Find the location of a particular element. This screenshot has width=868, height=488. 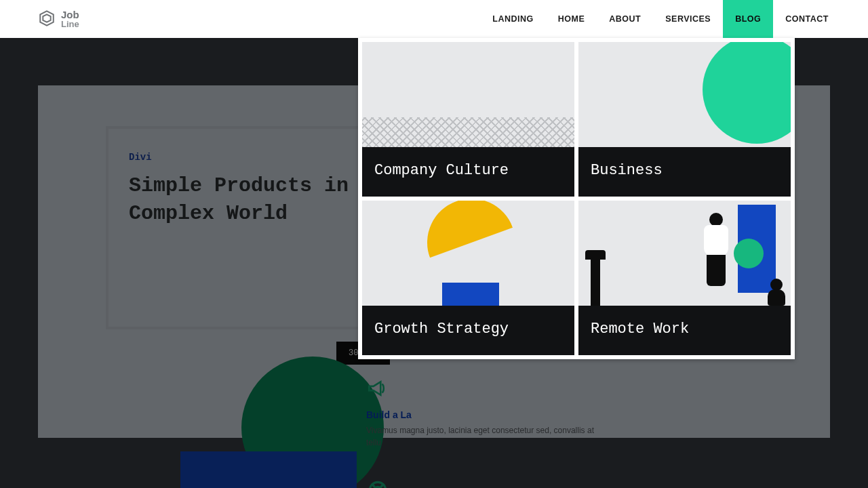

nav-landing: LANDING is located at coordinates (513, 19).